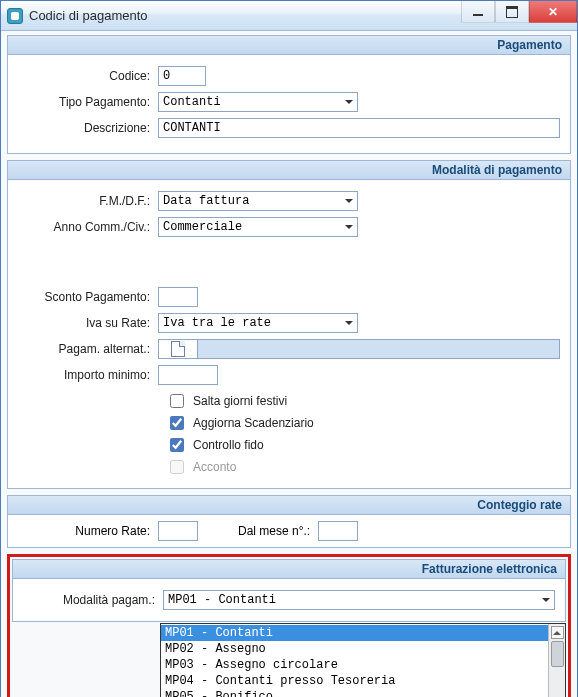 The height and width of the screenshot is (697, 578). I want to click on pagam-alternat-lookup, so click(178, 349).